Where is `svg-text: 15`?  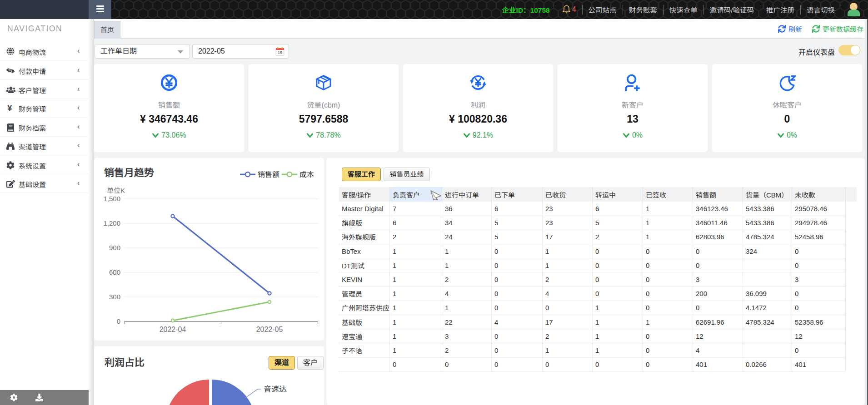
svg-text: 15 is located at coordinates (280, 53).